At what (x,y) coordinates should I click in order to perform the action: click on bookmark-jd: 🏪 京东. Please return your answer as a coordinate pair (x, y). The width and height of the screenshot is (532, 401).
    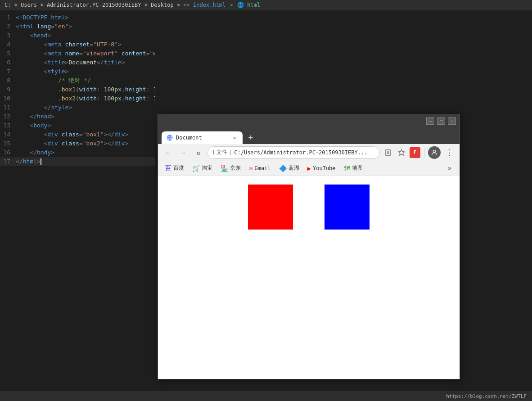
    Looking at the image, I should click on (230, 168).